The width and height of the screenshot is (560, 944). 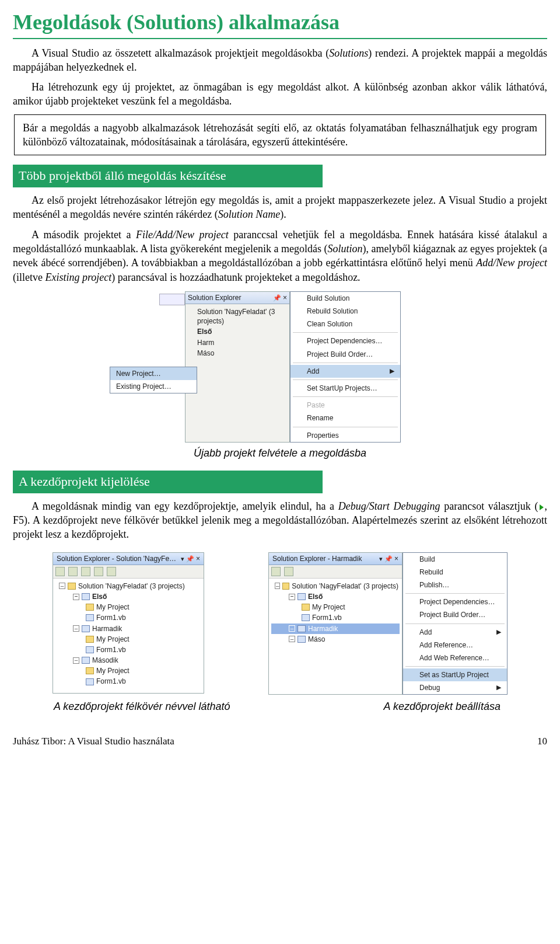 What do you see at coordinates (455, 572) in the screenshot?
I see `menu-rebuild: Rebuild` at bounding box center [455, 572].